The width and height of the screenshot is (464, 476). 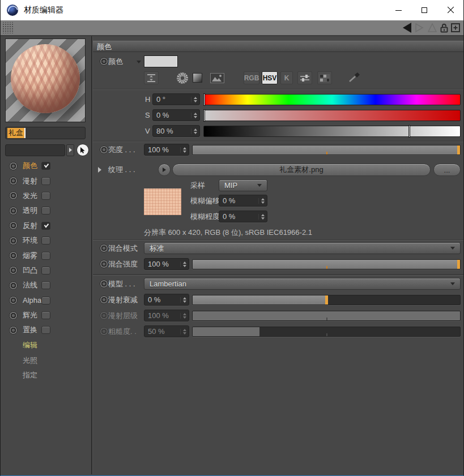 I want to click on compact-mode-button, so click(x=151, y=78).